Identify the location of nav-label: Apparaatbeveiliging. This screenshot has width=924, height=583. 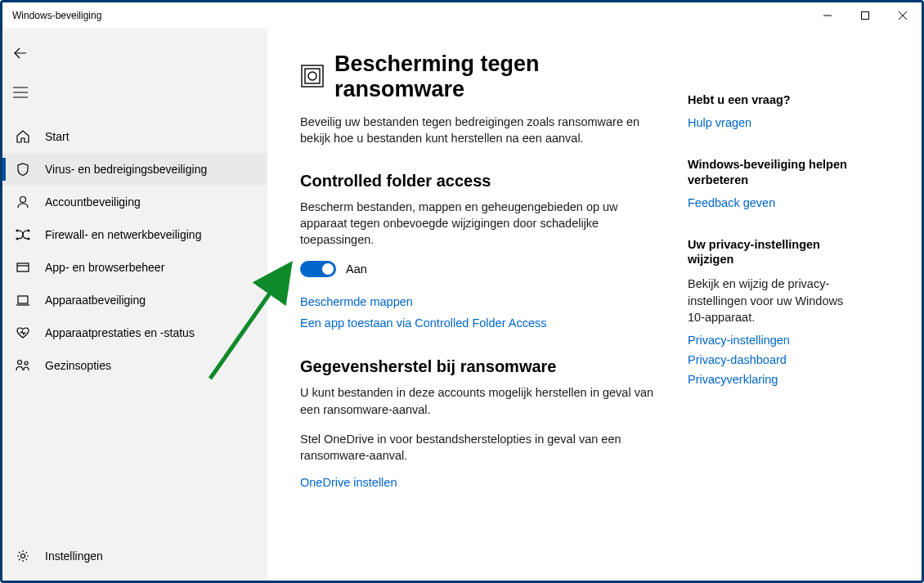
(95, 300).